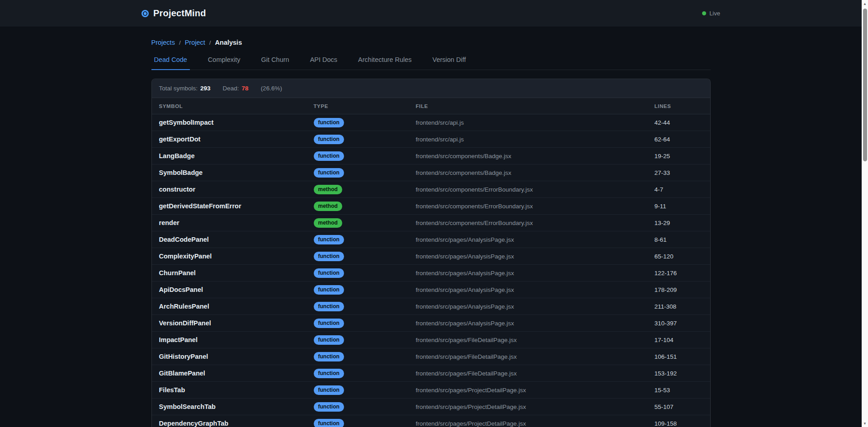 The image size is (868, 427). I want to click on symbol-name: DeadCodePanel, so click(236, 239).